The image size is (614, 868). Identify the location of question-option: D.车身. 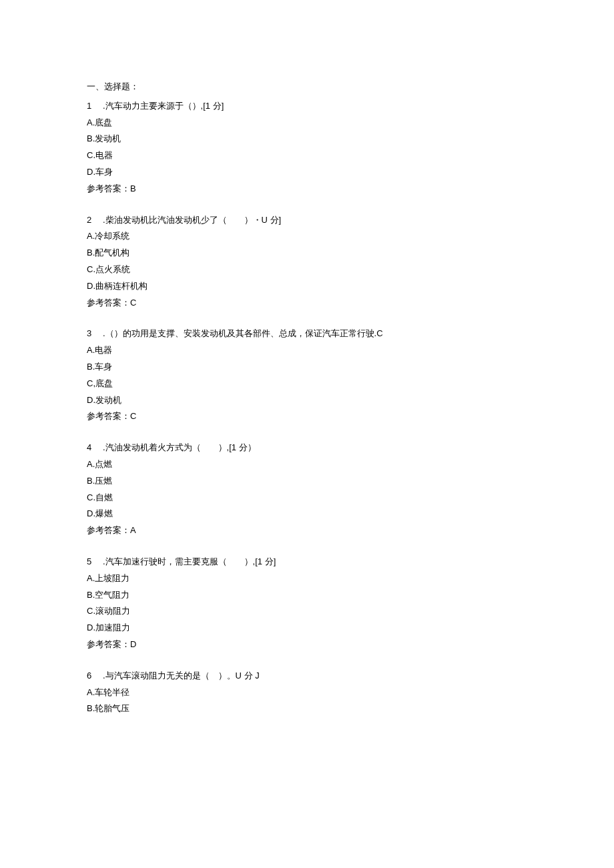
(307, 172).